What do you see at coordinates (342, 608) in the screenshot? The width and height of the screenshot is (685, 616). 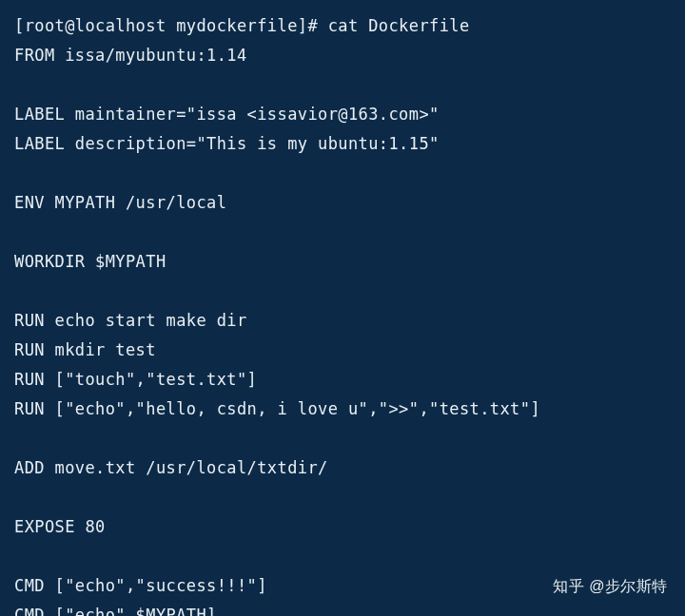 I see `terminal-line: CMD ["echo",$MYPATH]` at bounding box center [342, 608].